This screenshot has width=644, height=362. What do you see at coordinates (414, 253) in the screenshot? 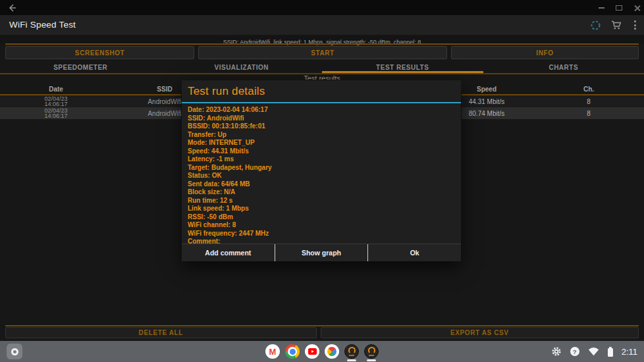
I see `ok-button: Ok` at bounding box center [414, 253].